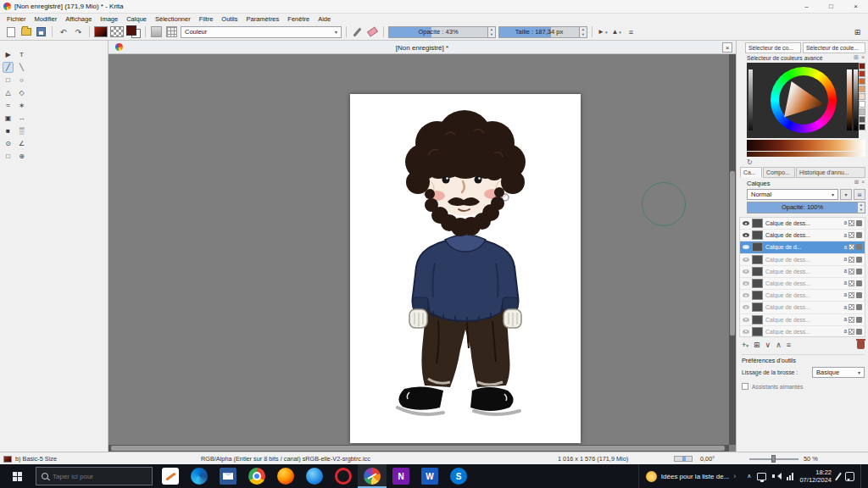 Image resolution: width=868 pixels, height=488 pixels. Describe the element at coordinates (8, 54) in the screenshot. I see `tool-select-shapes: ▶` at that location.